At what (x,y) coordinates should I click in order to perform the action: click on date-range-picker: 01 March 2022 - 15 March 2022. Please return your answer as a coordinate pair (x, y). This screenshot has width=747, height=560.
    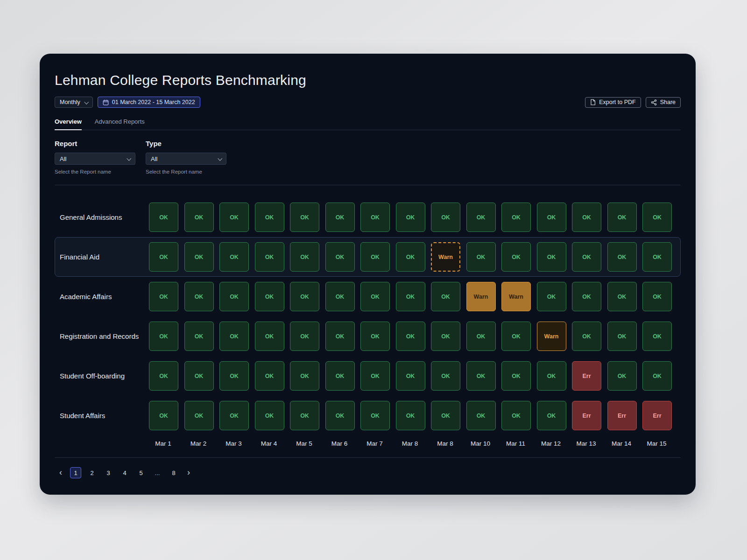
    Looking at the image, I should click on (149, 102).